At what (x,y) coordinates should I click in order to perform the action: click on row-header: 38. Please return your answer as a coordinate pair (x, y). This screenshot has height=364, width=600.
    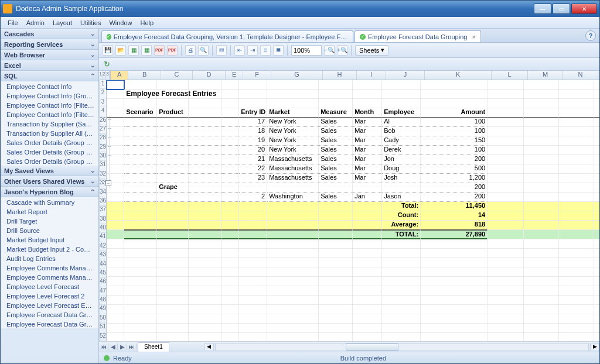
    Looking at the image, I should click on (103, 220).